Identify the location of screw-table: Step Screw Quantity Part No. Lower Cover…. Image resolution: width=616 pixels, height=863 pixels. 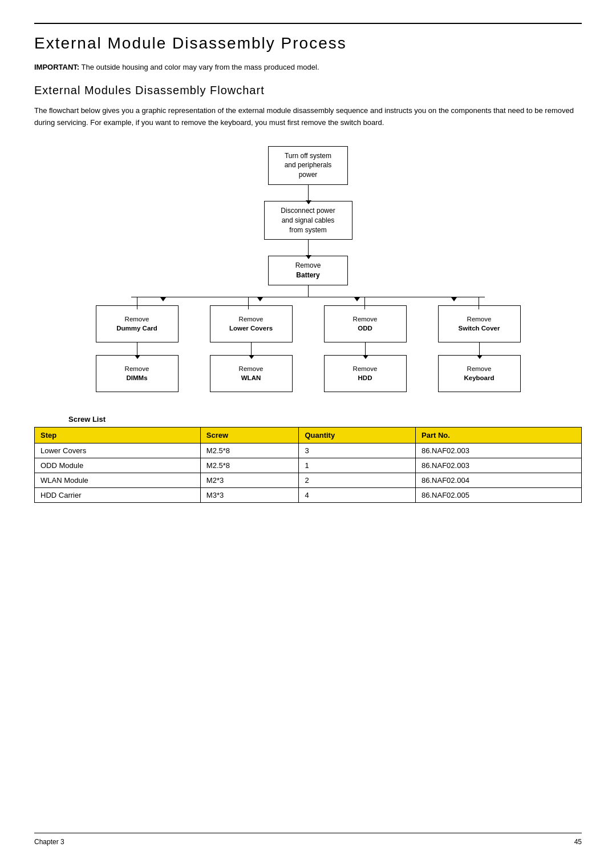
(308, 465).